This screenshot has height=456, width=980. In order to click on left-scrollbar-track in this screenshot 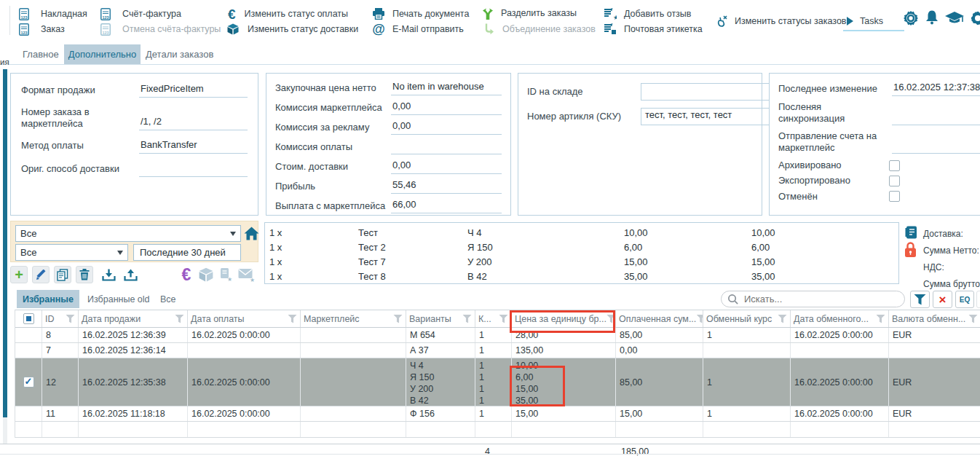, I will do `click(5, 256)`.